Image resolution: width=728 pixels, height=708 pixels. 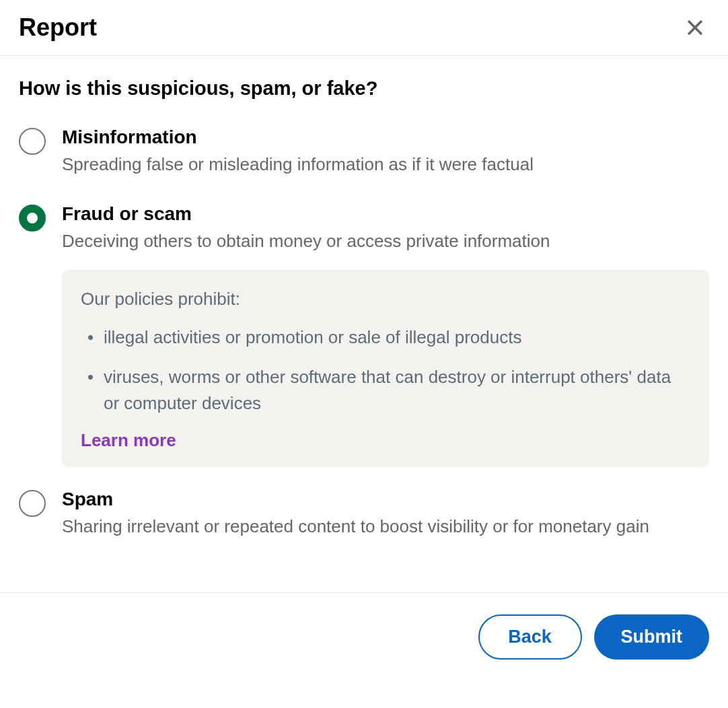 What do you see at coordinates (364, 631) in the screenshot?
I see `modal-footer: Back Submit` at bounding box center [364, 631].